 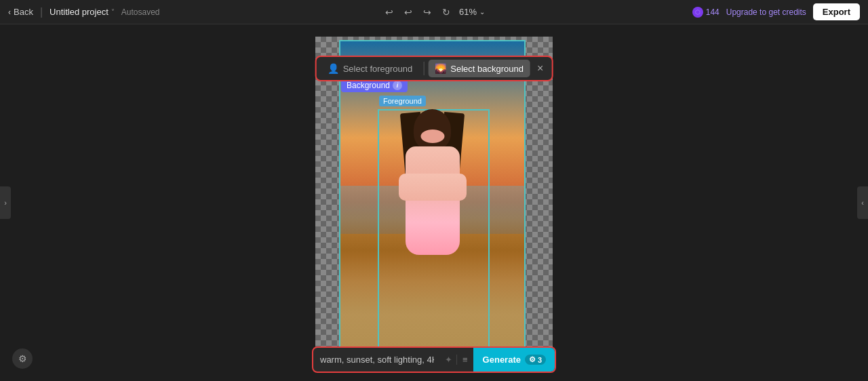 What do you see at coordinates (433, 182) in the screenshot?
I see `person-figure` at bounding box center [433, 182].